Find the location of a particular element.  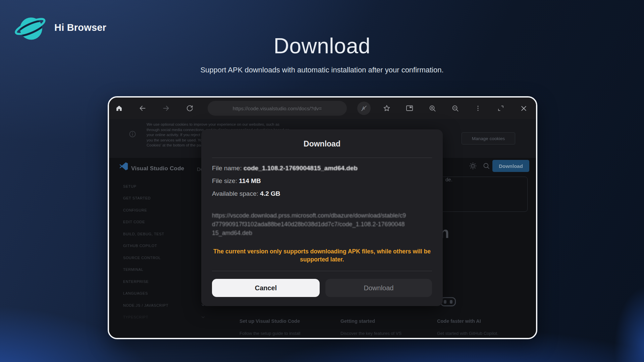

forward-icon is located at coordinates (166, 108).